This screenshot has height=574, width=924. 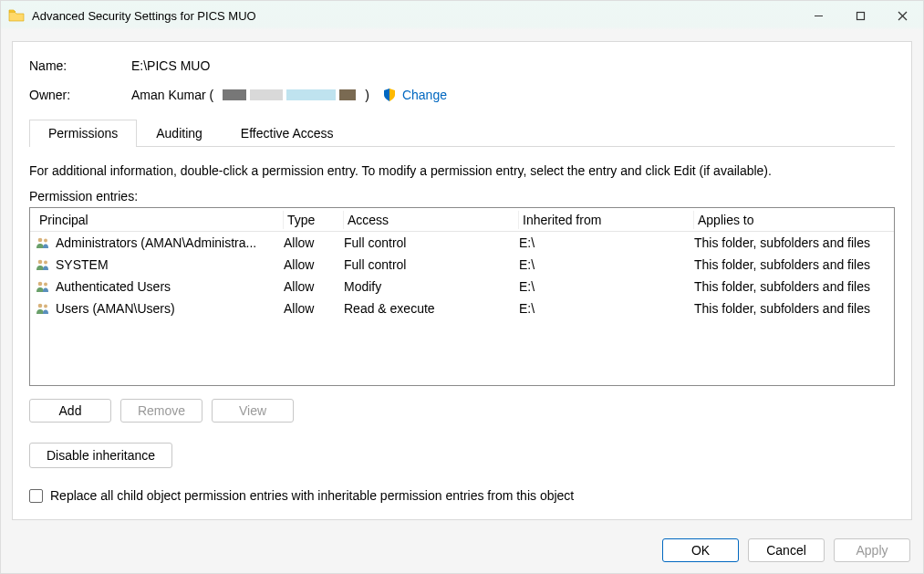 What do you see at coordinates (462, 287) in the screenshot?
I see `table-row: Authenticated UsersAllowModifyE:\This fo…` at bounding box center [462, 287].